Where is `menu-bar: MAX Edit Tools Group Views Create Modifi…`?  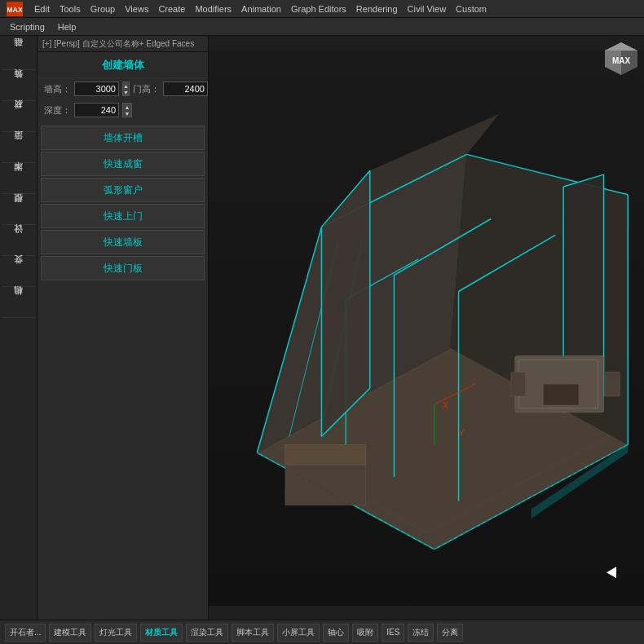
menu-bar: MAX Edit Tools Group Views Create Modifi… is located at coordinates (322, 9).